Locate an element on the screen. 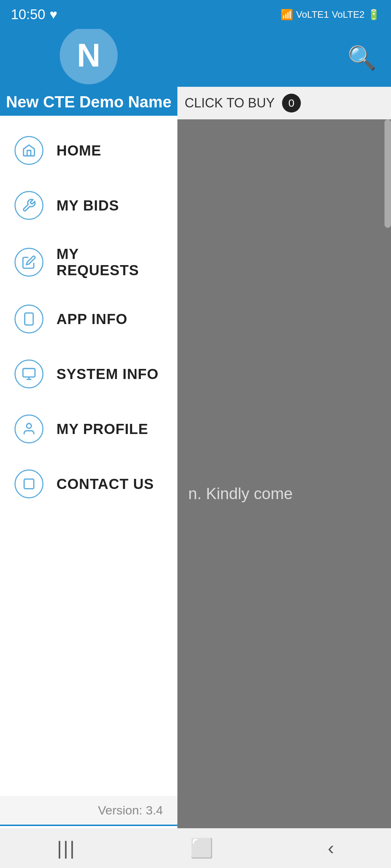  sidebar-item-home: HOME is located at coordinates (89, 150).